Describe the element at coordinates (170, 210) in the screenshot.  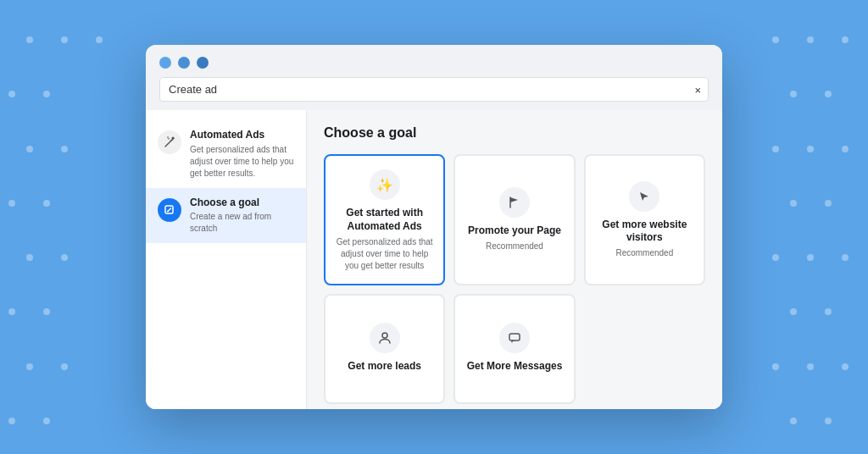
I see `edit-icon` at that location.